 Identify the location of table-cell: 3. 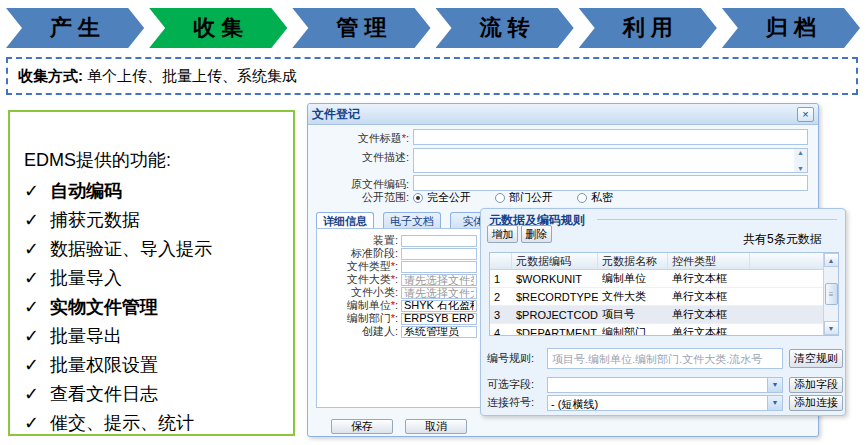
(501, 314).